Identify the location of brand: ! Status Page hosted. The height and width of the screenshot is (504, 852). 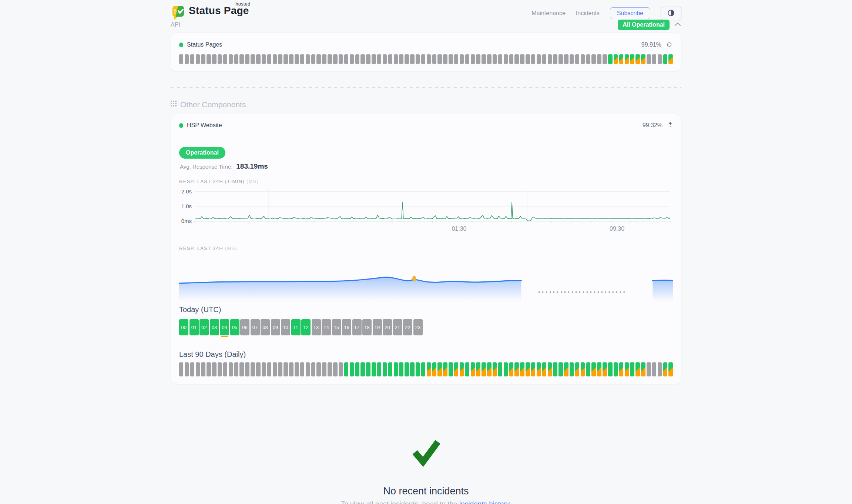
(209, 13).